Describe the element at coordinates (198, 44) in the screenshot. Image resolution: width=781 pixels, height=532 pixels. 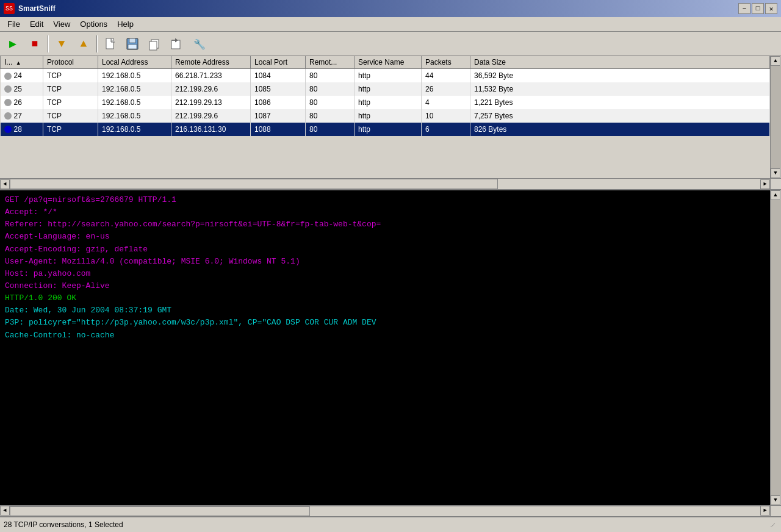
I see `properties-button: 🔧` at that location.